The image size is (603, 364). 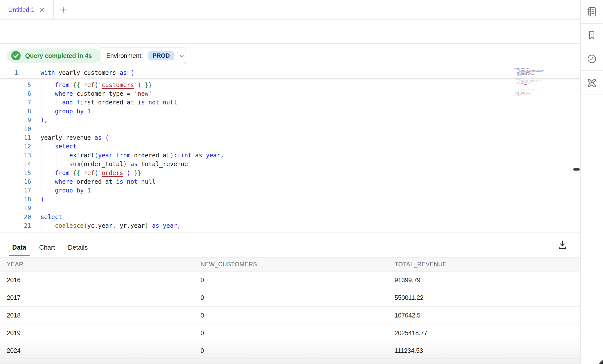 I want to click on line-number: 6, so click(x=15, y=94).